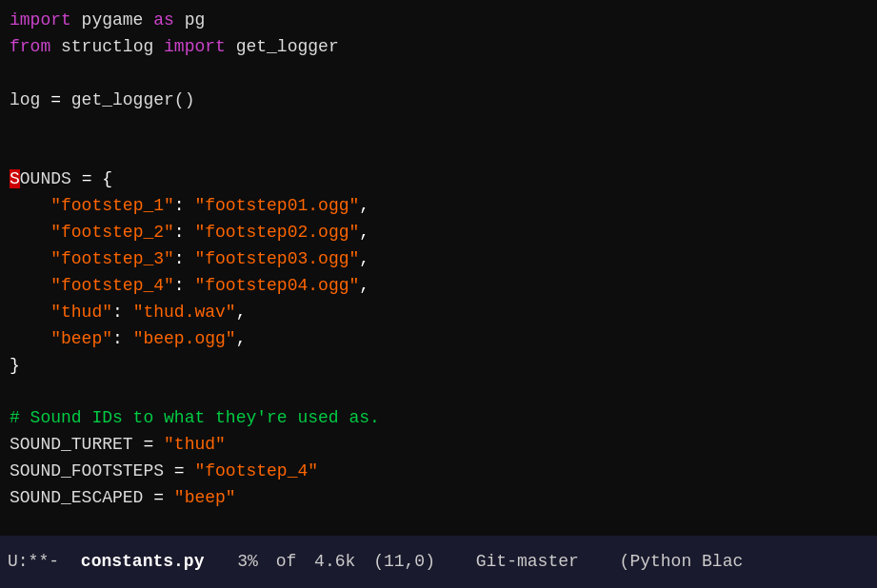 This screenshot has width=877, height=588. I want to click on code-line-11: "footstep_4": "footstep04.ogg",, so click(444, 286).